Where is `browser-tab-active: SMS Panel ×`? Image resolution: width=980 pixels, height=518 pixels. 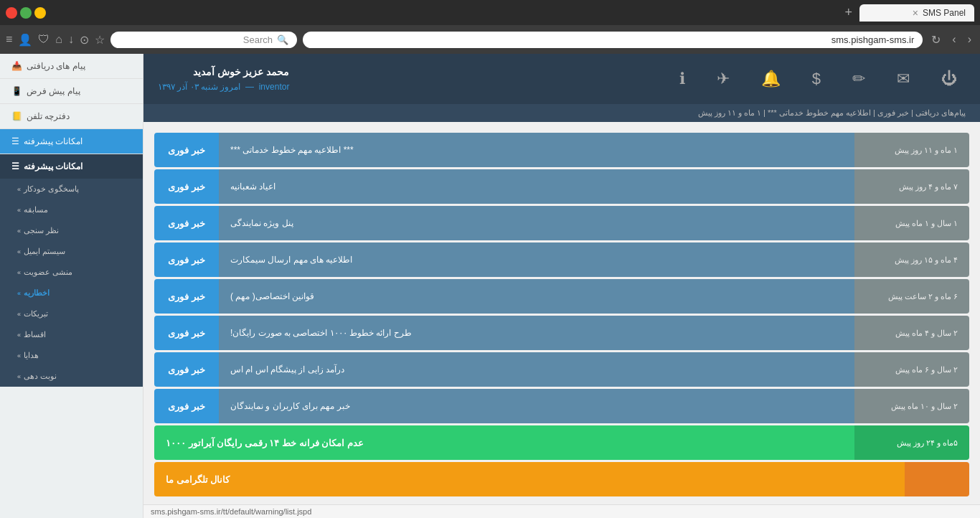 browser-tab-active: SMS Panel × is located at coordinates (917, 13).